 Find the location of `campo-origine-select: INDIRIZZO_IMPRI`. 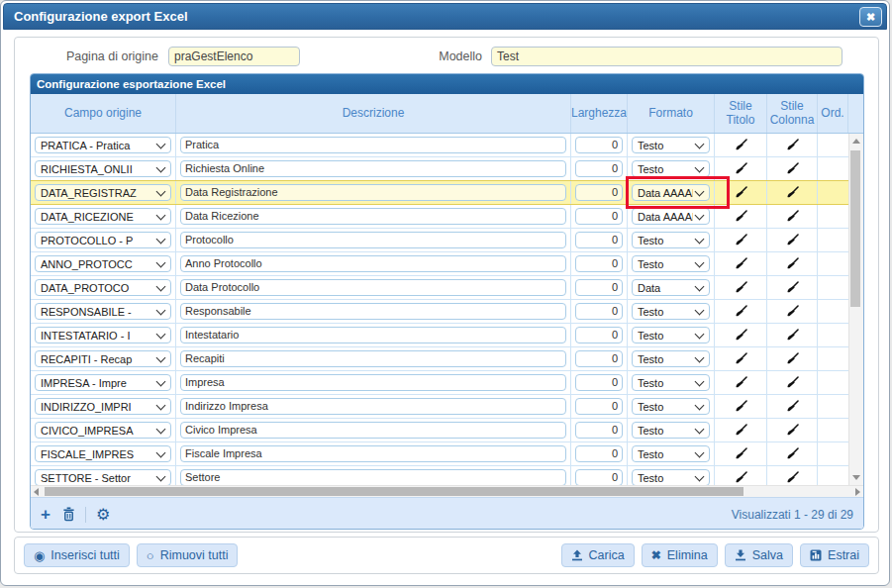

campo-origine-select: INDIRIZZO_IMPRI is located at coordinates (103, 406).